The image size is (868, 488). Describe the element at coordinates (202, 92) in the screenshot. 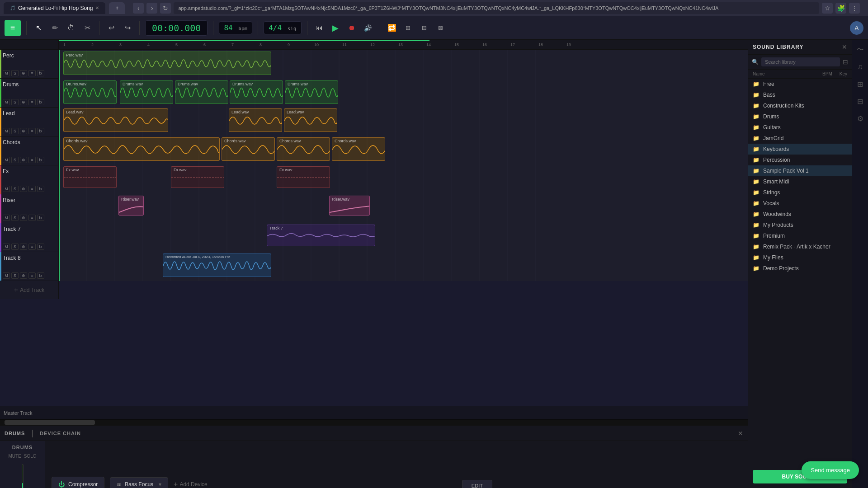

I see `waveform-drums-3: Drums.wav` at that location.